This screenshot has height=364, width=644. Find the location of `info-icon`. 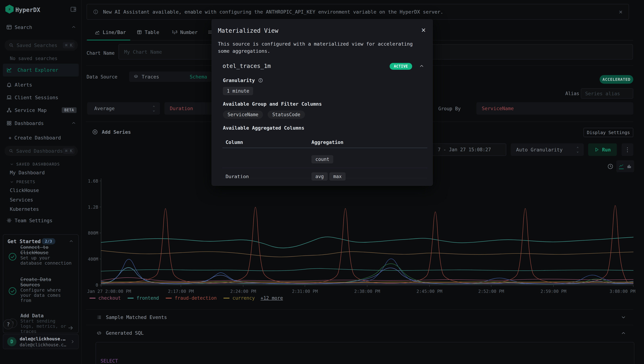

info-icon is located at coordinates (261, 80).